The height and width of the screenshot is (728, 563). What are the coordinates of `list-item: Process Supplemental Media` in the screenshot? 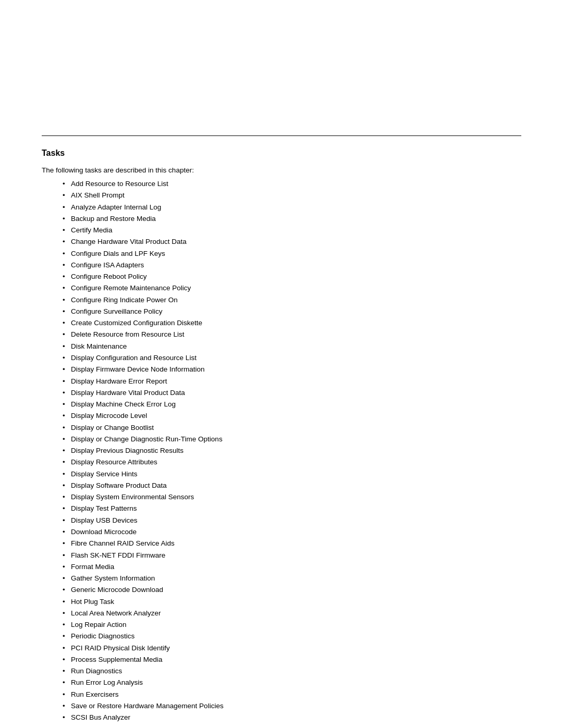 It's located at (292, 660).